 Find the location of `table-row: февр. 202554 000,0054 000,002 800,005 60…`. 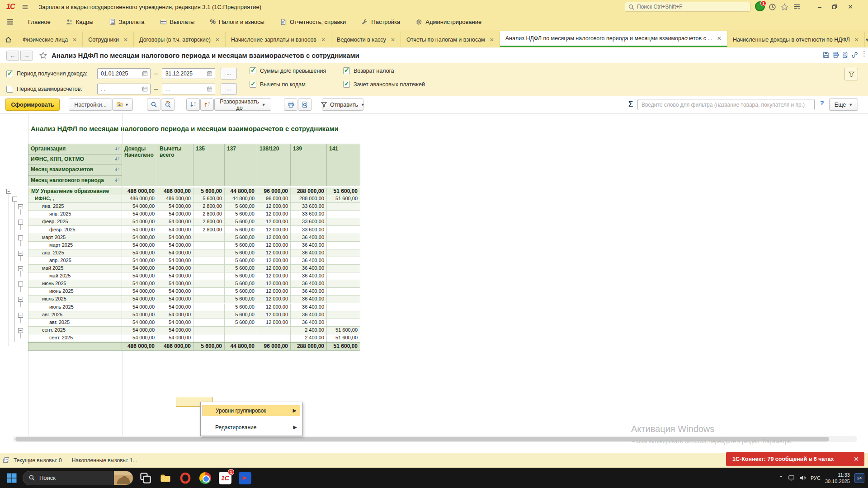

table-row: февр. 202554 000,0054 000,002 800,005 60… is located at coordinates (194, 230).